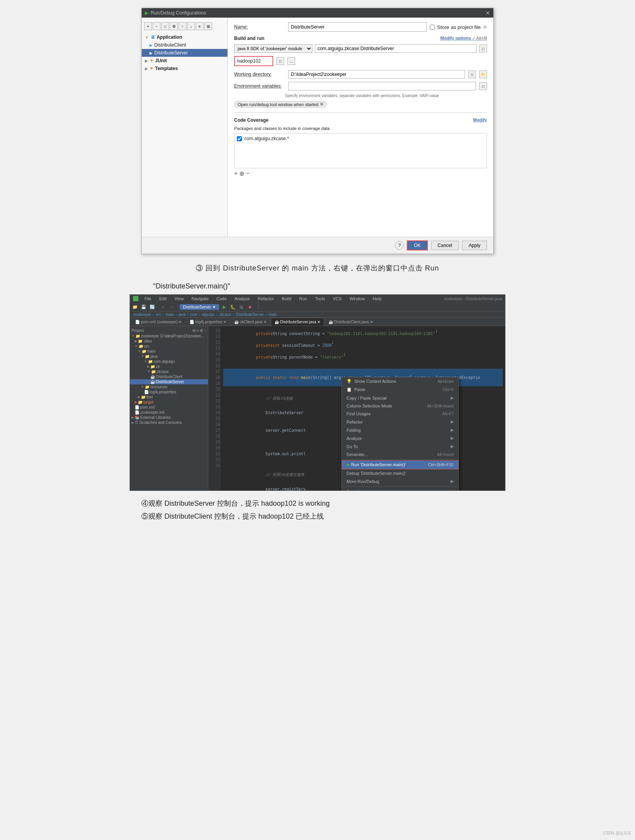  I want to click on sidebar-equalizer-icon: ≡, so click(198, 330).